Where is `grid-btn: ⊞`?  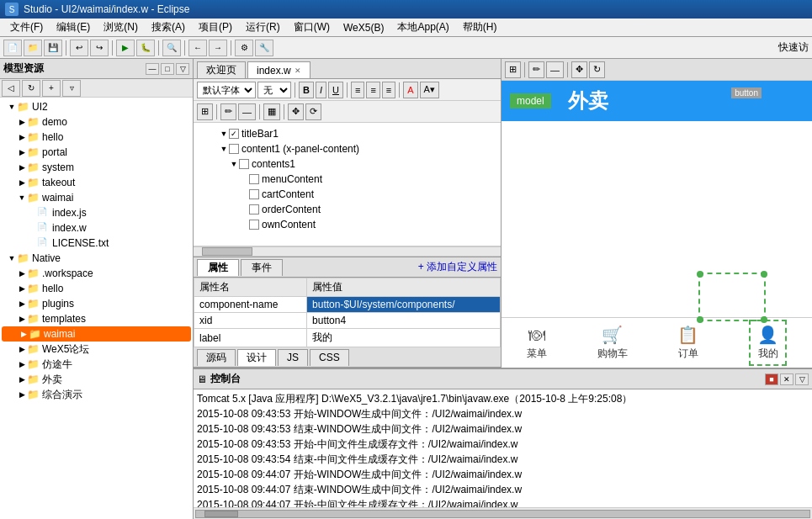
grid-btn: ⊞ is located at coordinates (205, 112).